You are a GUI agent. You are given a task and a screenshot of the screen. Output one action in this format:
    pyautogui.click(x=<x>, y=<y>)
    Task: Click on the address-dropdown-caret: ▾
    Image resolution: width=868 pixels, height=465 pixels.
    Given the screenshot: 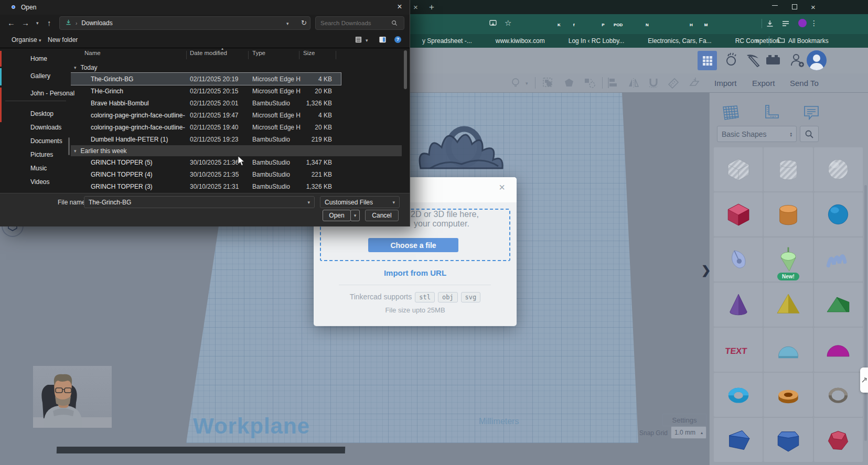 What is the action you would take?
    pyautogui.click(x=287, y=24)
    